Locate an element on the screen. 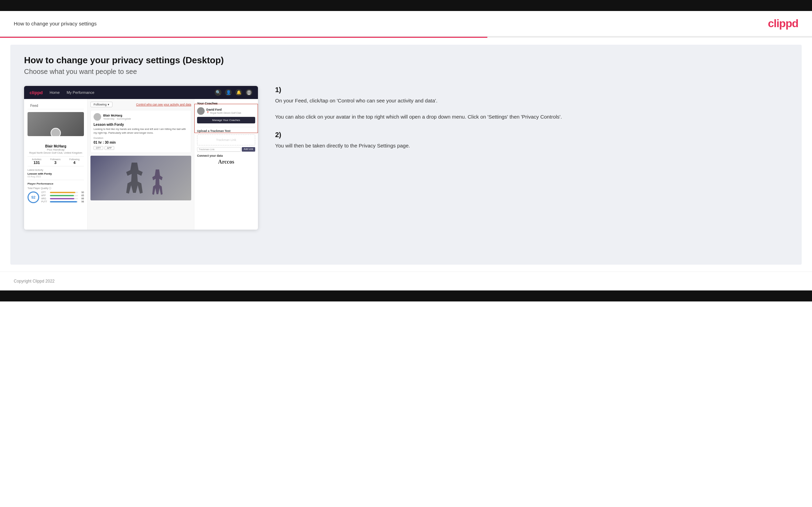 The height and width of the screenshot is (507, 812). post-avatar is located at coordinates (97, 117).